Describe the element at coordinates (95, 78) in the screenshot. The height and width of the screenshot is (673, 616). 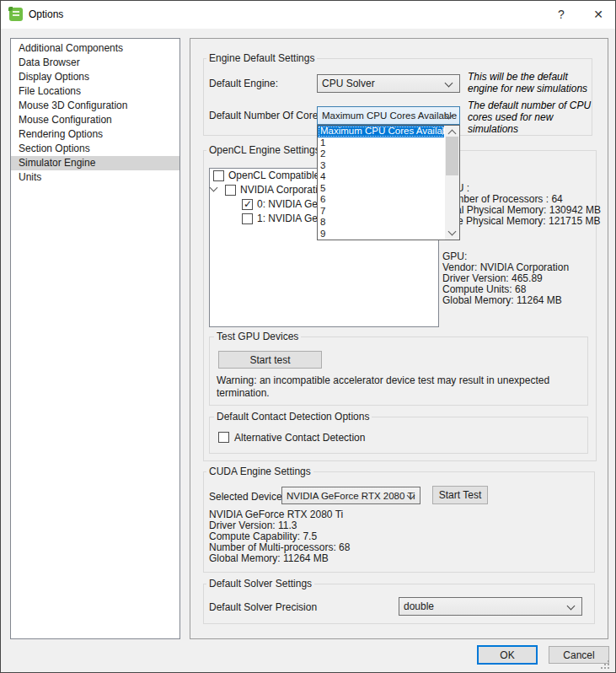
I see `sidebar-item-display-options: Display Options` at that location.